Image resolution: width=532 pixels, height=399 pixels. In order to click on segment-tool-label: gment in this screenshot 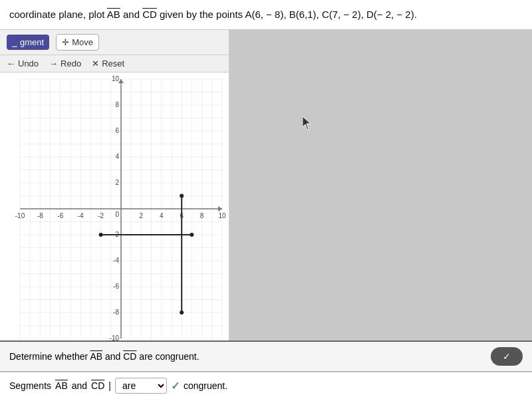, I will do `click(32, 43)`.